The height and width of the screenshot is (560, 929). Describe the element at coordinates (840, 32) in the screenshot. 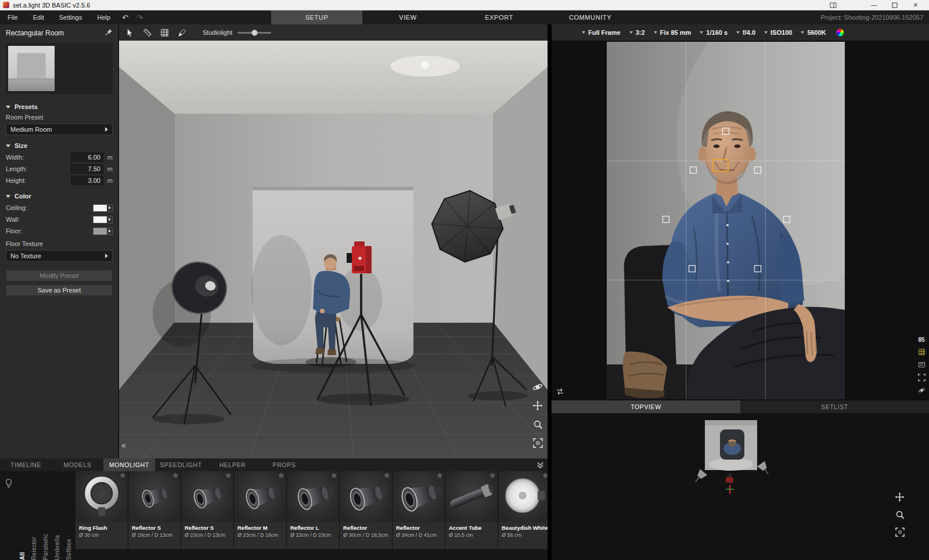

I see `color-wheel-icon` at that location.